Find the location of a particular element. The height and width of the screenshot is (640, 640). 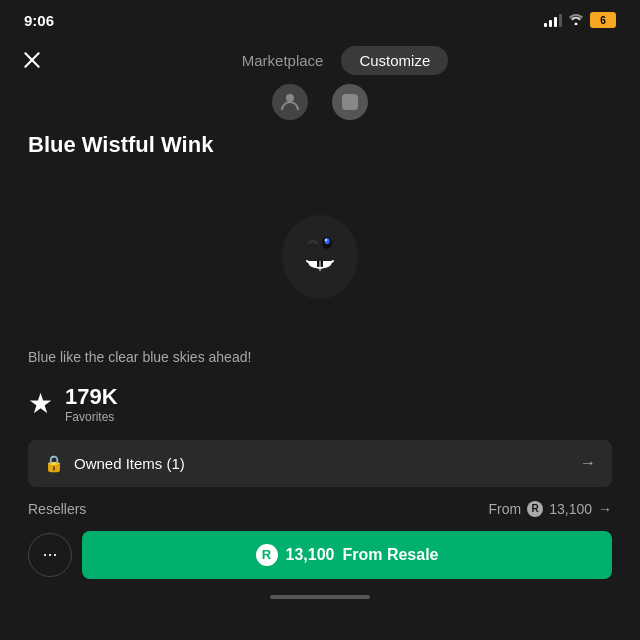

battery-icon: 6 is located at coordinates (603, 20).